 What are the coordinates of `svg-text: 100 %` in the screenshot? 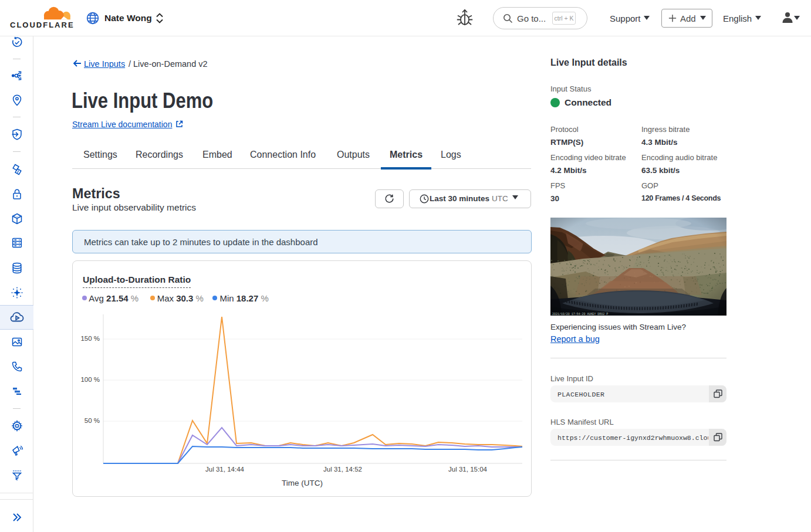 It's located at (90, 379).